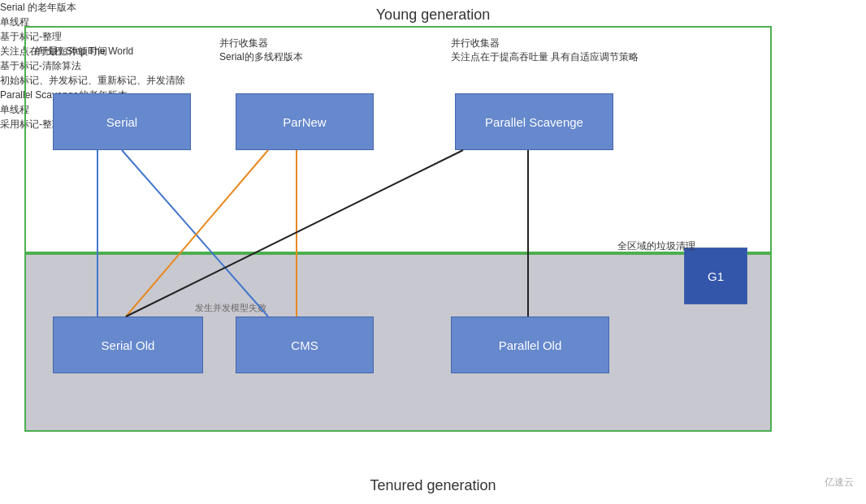 Image resolution: width=866 pixels, height=504 pixels. I want to click on serial-old-box: Serial Old, so click(128, 345).